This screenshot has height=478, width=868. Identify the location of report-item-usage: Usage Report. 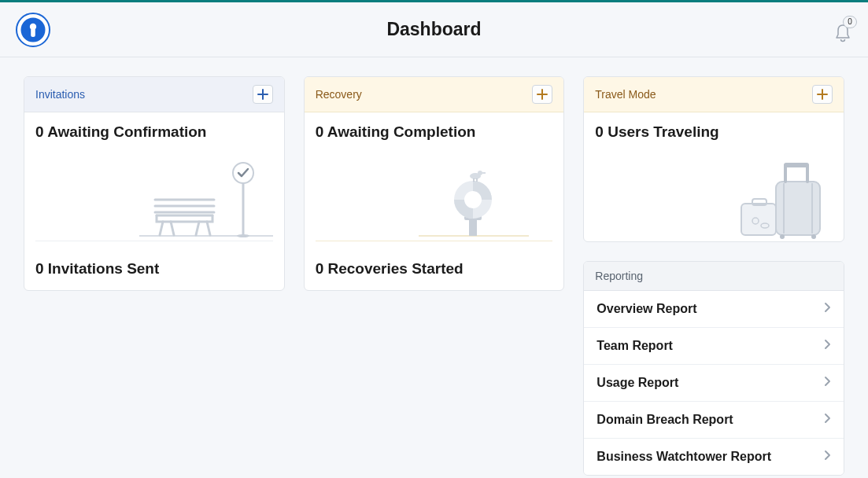
(714, 382).